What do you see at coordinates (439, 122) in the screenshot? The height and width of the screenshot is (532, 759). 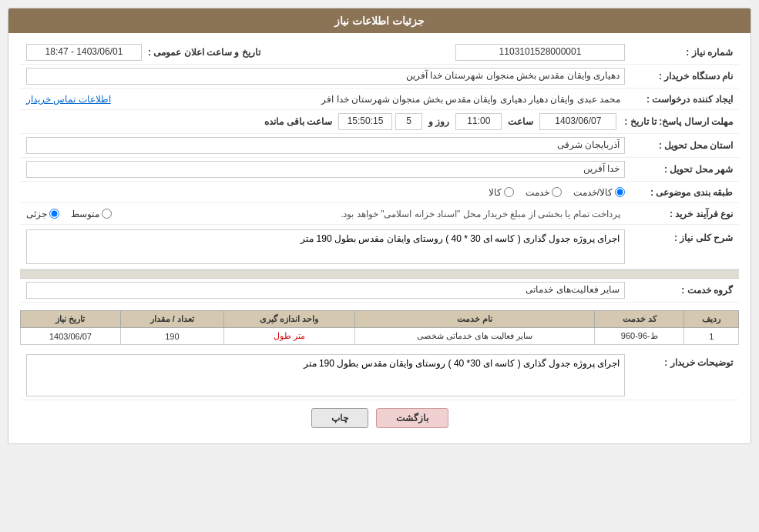 I see `days-label: روز و` at bounding box center [439, 122].